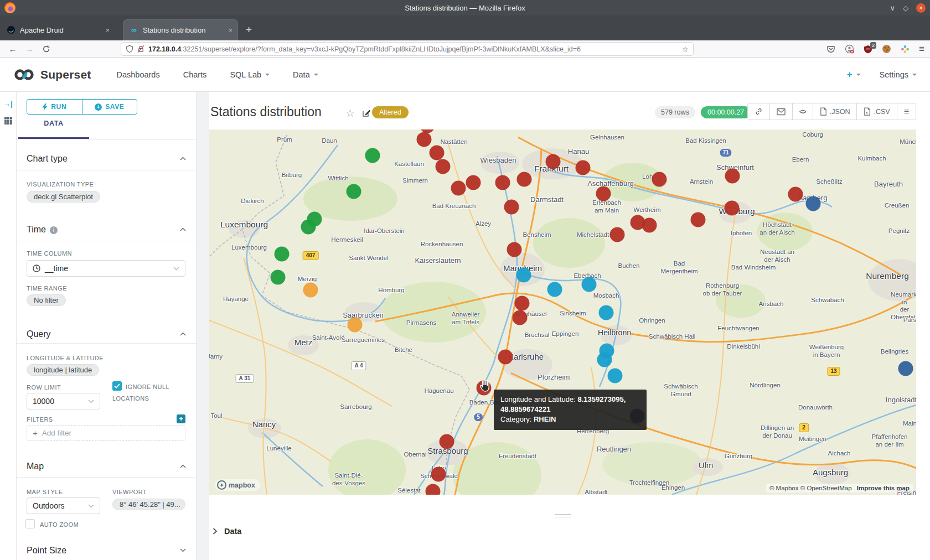 The height and width of the screenshot is (560, 930). What do you see at coordinates (906, 369) in the screenshot?
I see `scatter-point-blue` at bounding box center [906, 369].